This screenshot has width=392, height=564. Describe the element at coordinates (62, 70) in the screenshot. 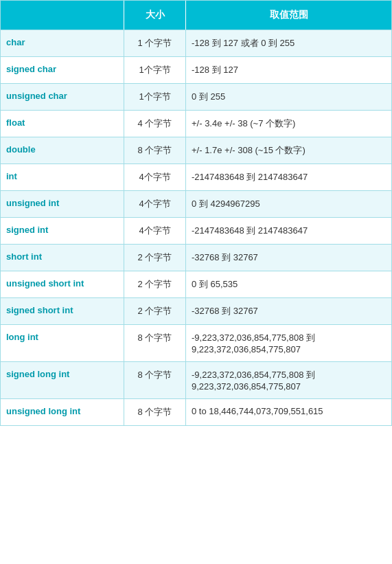

I see `cell-type-name: signed char` at that location.